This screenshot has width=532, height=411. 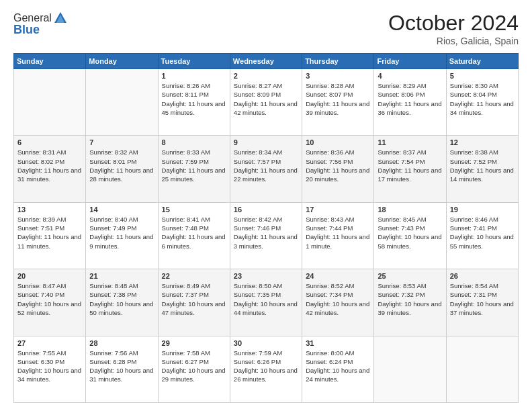 What do you see at coordinates (50, 62) in the screenshot?
I see `weekday-header-sunday: Sunday` at bounding box center [50, 62].